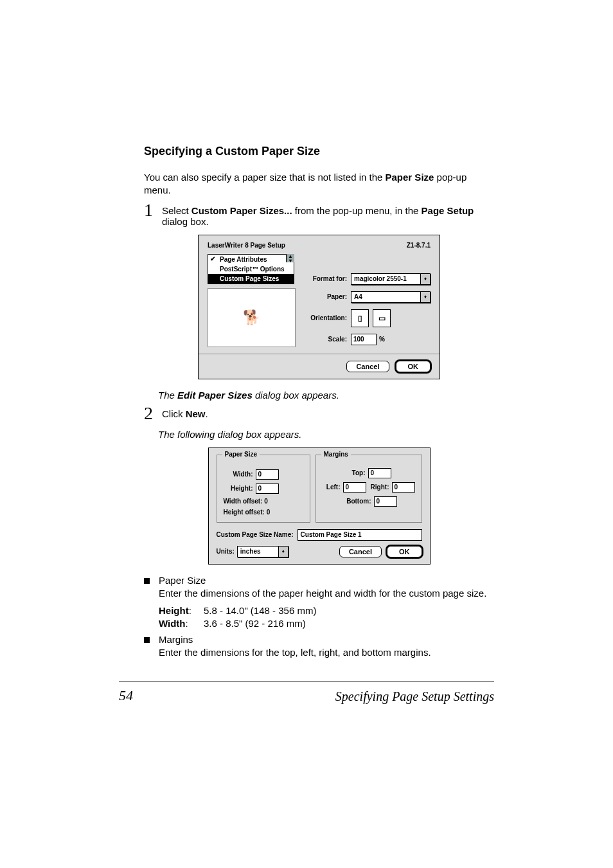 Image resolution: width=613 pixels, height=868 pixels. I want to click on width-offset-label: Width offset: 0, so click(263, 502).